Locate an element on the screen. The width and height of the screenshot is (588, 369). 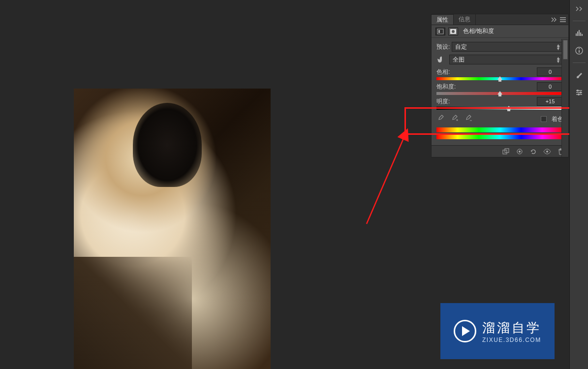
panel-scrollbar-thumb is located at coordinates (565, 50).